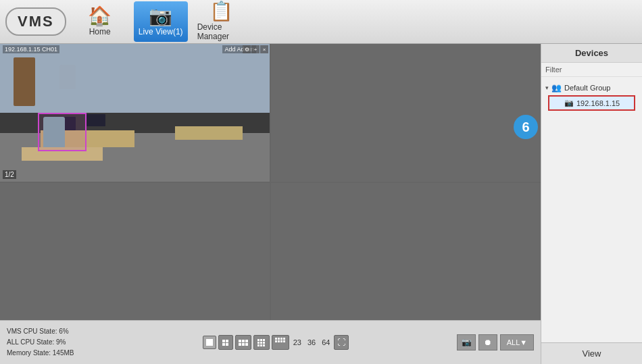  What do you see at coordinates (32, 331) in the screenshot?
I see `vms-cpu-label: VMS CPU State:` at bounding box center [32, 331].